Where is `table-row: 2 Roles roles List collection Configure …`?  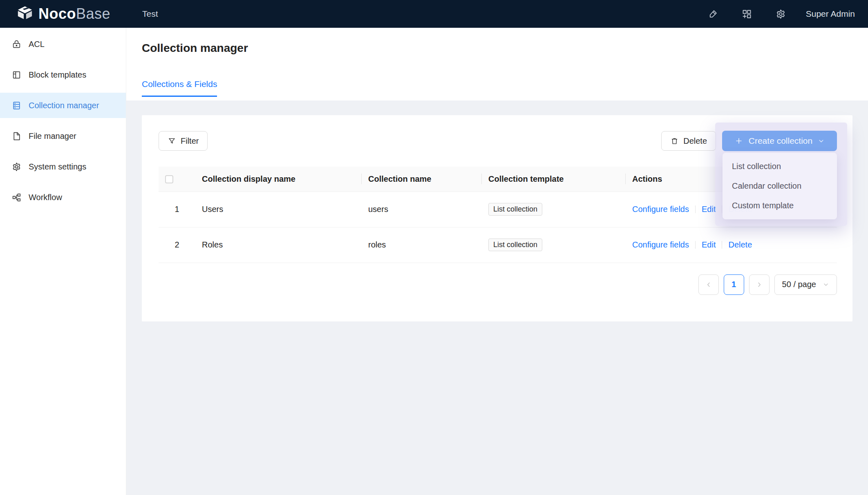 table-row: 2 Roles roles List collection Configure … is located at coordinates (498, 245).